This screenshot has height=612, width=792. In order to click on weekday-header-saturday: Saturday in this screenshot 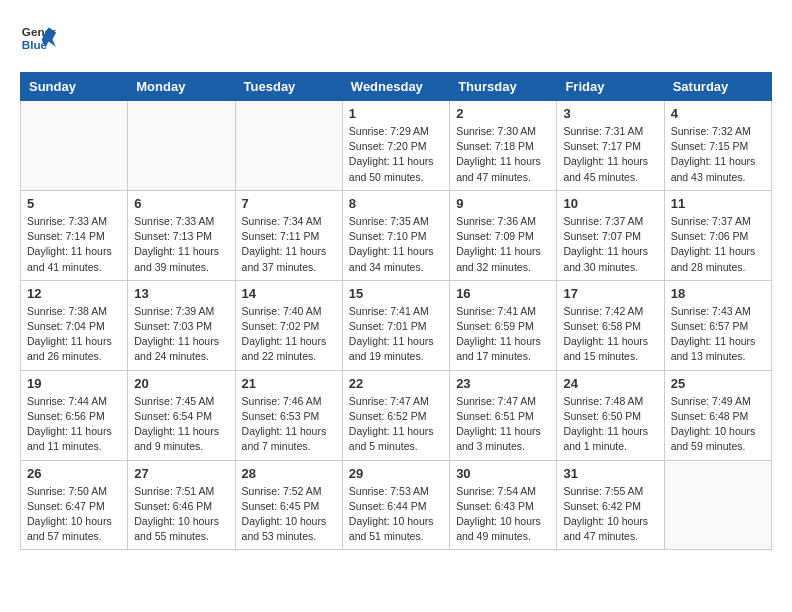, I will do `click(718, 87)`.